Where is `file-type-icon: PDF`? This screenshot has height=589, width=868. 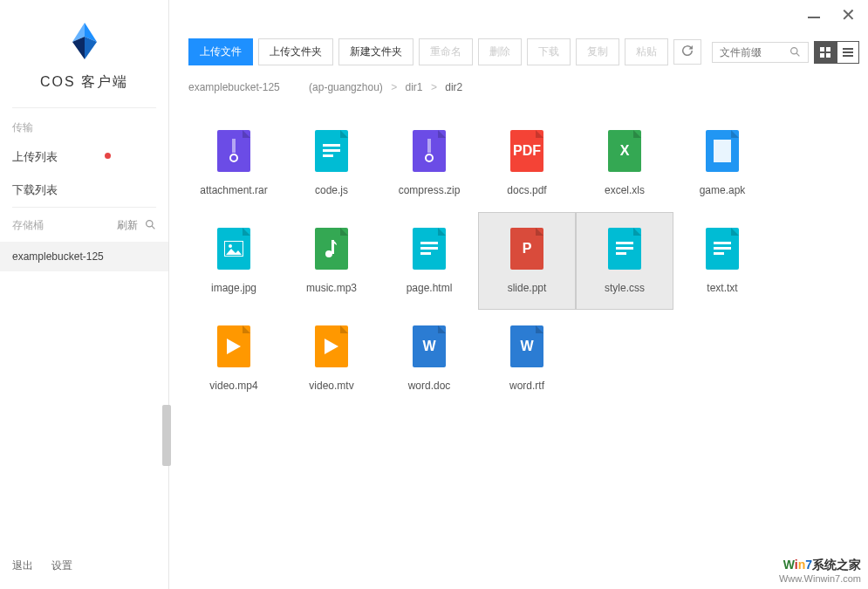 file-type-icon: PDF is located at coordinates (527, 151).